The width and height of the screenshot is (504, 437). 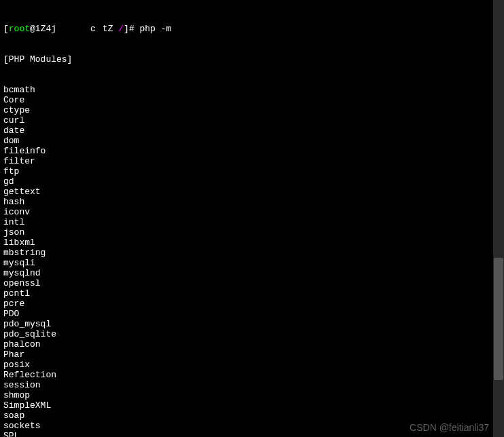 I want to click on module-line: date, so click(x=252, y=130).